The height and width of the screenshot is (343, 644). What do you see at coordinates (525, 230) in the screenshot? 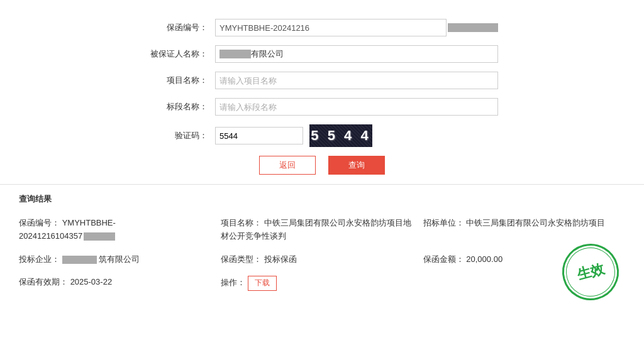
I see `result-zhaobiao: 招标单位： 中铁三局集团有限公司永安格韵坊项目` at bounding box center [525, 230].